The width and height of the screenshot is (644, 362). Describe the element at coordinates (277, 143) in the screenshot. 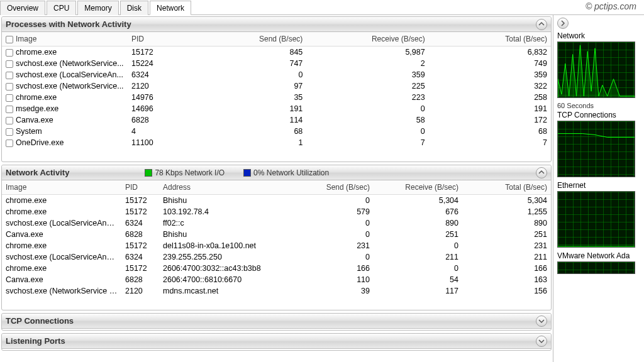

I see `table-row: OneDrive.exe11100177` at that location.